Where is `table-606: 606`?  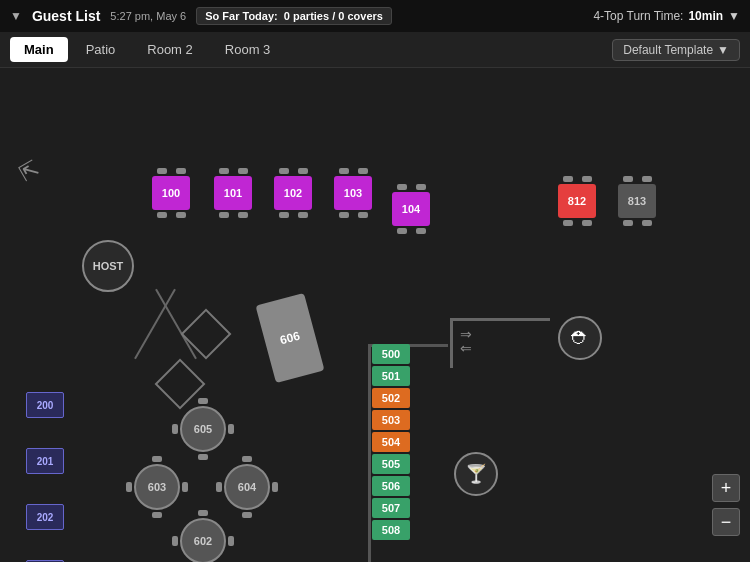 table-606: 606 is located at coordinates (290, 338).